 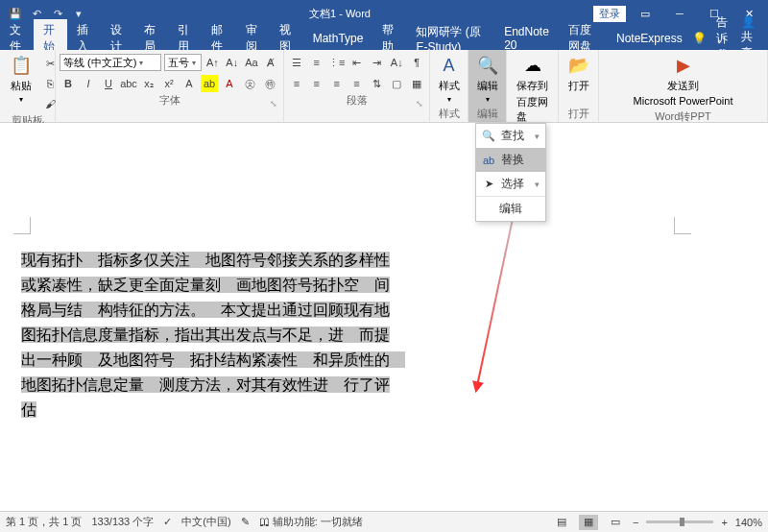 I want to click on save-icon: 💾, so click(x=15, y=13).